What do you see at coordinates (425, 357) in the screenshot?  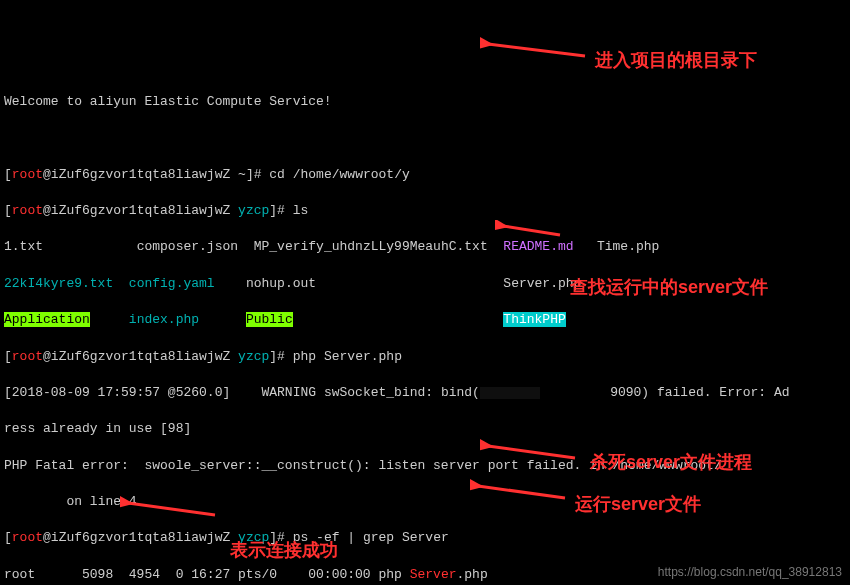 I see `prompt-php1: [root@iZuf6gzvor1tqta8liawjwZ yzcp]# php…` at bounding box center [425, 357].